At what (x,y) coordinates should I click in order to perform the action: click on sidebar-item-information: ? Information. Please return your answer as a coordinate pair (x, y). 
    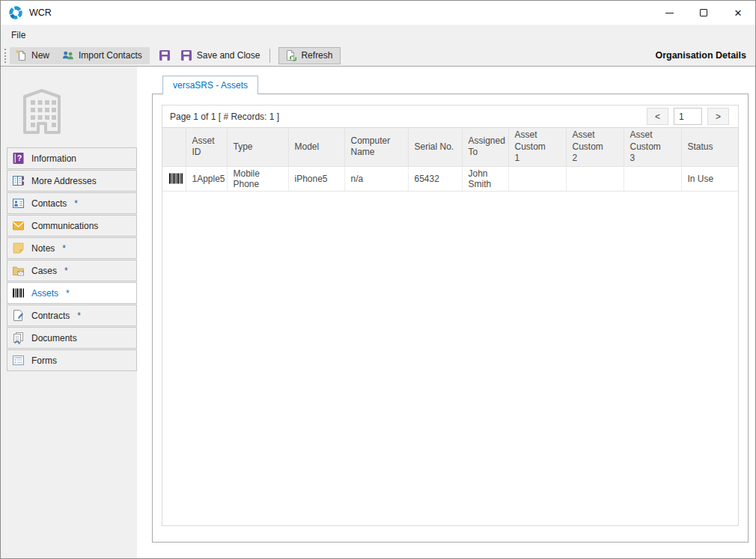
    Looking at the image, I should click on (72, 159).